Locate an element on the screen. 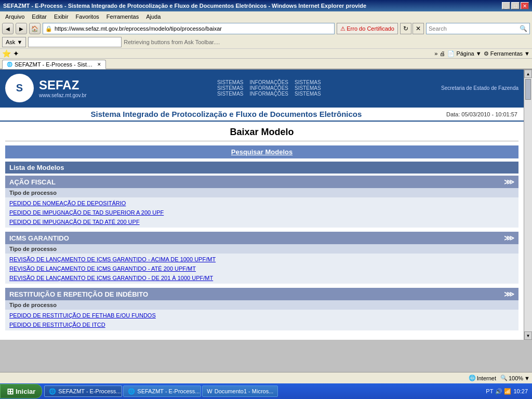 This screenshot has height=399, width=532. address-input is located at coordinates (193, 29).